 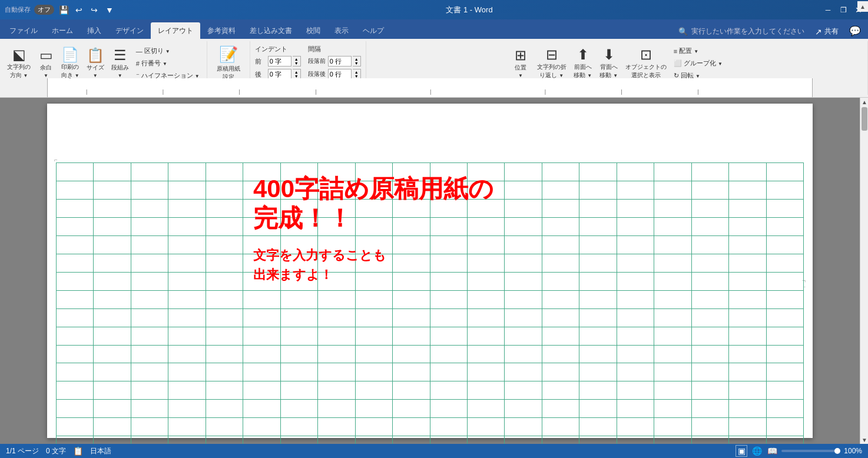 What do you see at coordinates (741, 32) in the screenshot?
I see `ribbon-search: 🔍 実行したい作業を入力してください` at bounding box center [741, 32].